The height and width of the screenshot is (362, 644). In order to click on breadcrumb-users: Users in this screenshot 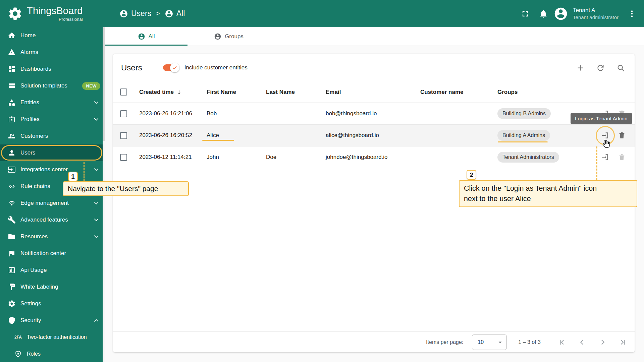, I will do `click(136, 13)`.